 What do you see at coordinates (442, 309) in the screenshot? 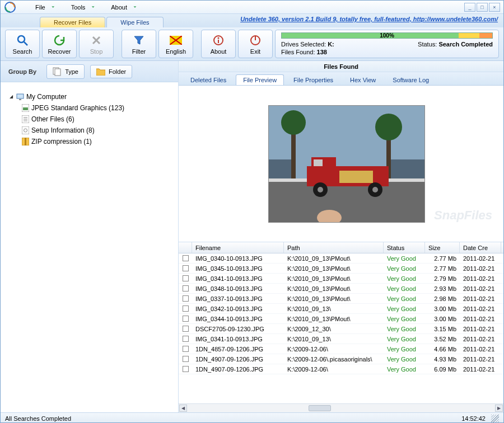
I see `cell-size: 3.00 Mb` at bounding box center [442, 309].